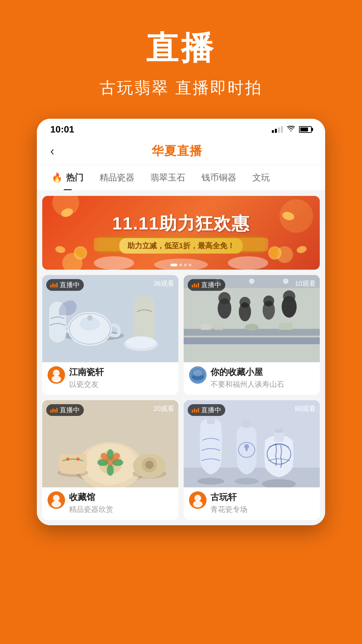 The image size is (362, 644). I want to click on streamer-name-3: 收藏馆, so click(121, 497).